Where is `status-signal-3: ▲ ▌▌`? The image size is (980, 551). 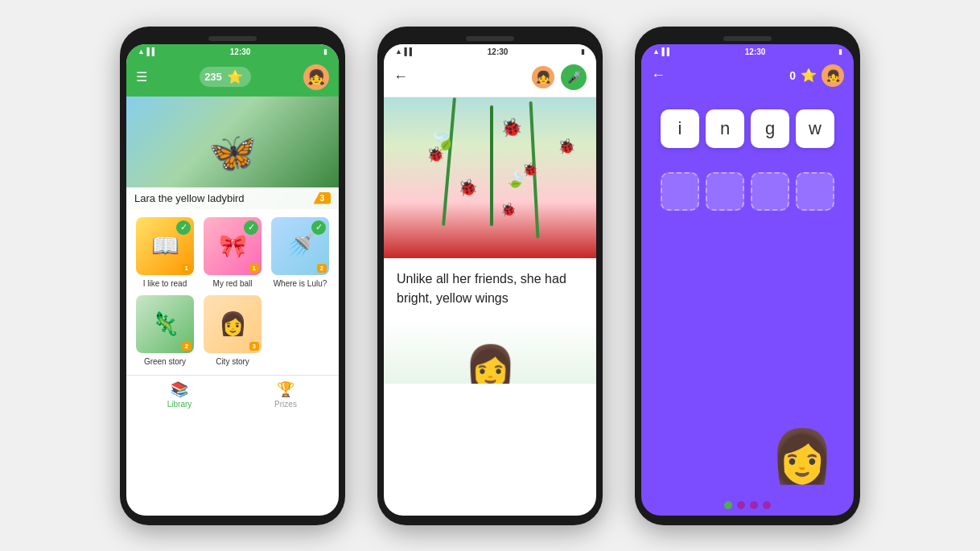
status-signal-3: ▲ ▌▌ is located at coordinates (662, 51).